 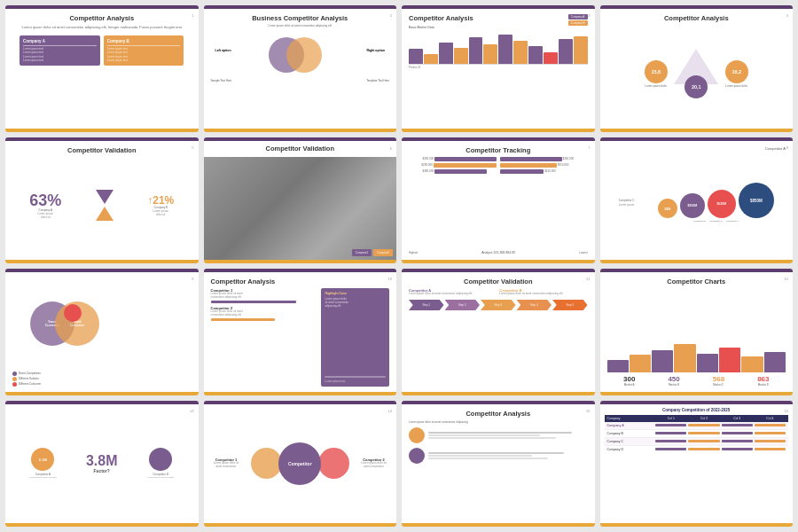 What do you see at coordinates (102, 332) in the screenshot?
I see `slide-9: 9 SameCustomer LoyalCustomer Direct Comp…` at bounding box center [102, 332].